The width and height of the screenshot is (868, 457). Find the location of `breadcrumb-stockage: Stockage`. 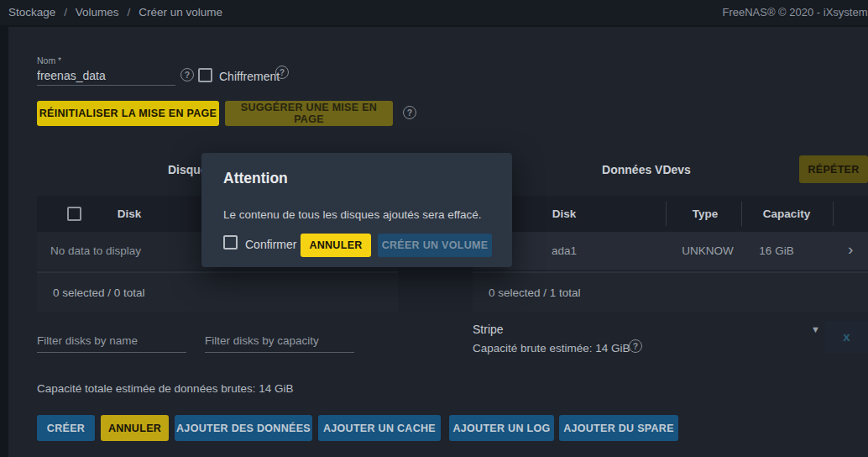

breadcrumb-stockage: Stockage is located at coordinates (32, 12).